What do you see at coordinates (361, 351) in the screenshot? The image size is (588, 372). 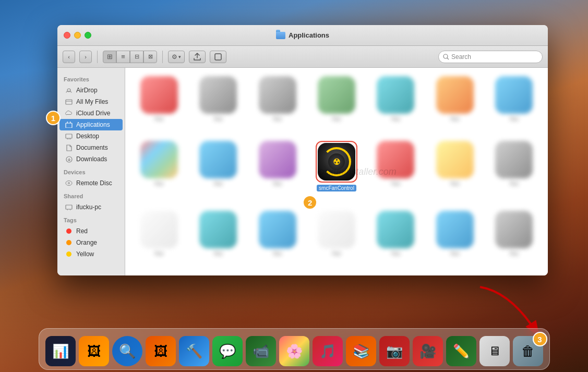 I see `dock-item-books: 📚` at bounding box center [361, 351].